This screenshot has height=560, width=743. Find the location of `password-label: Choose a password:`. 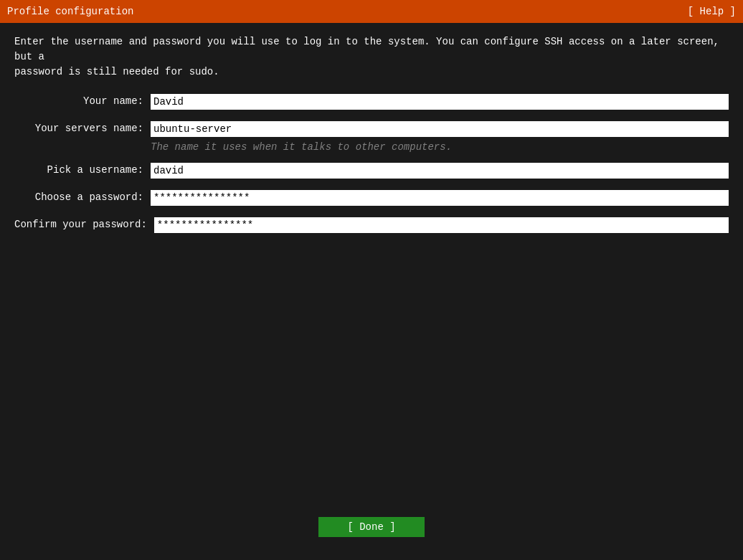

password-label: Choose a password: is located at coordinates (82, 196).